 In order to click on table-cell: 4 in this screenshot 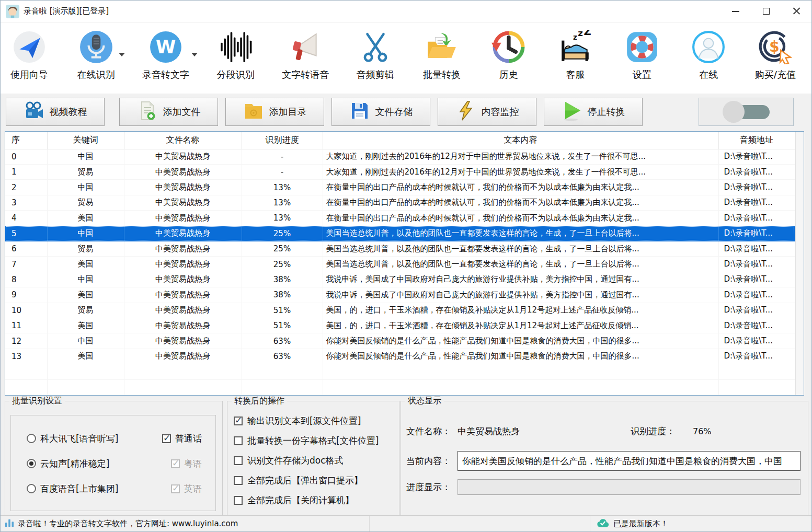, I will do `click(26, 218)`.